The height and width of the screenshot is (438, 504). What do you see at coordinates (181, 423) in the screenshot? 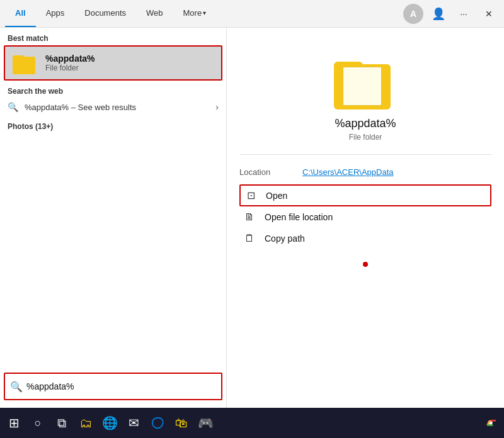
I see `store-button: 🛍` at bounding box center [181, 423].